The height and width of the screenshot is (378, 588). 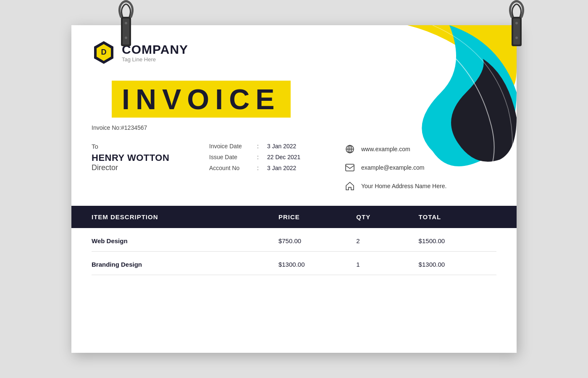 I want to click on company-logo: D, so click(x=104, y=52).